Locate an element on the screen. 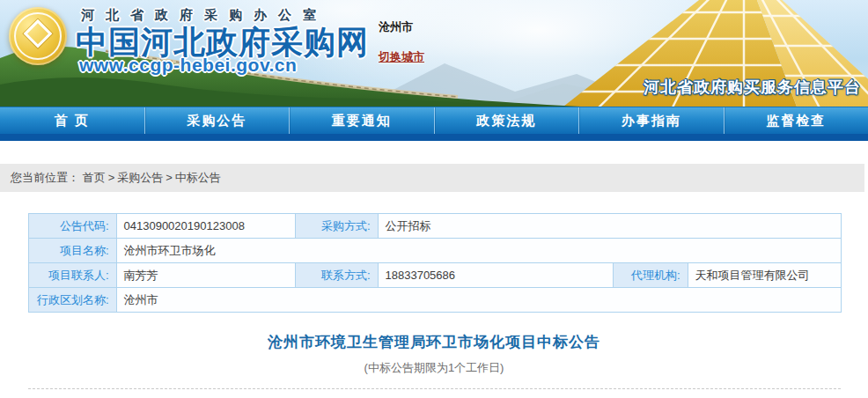  nav-bottom-strip is located at coordinates (434, 137).